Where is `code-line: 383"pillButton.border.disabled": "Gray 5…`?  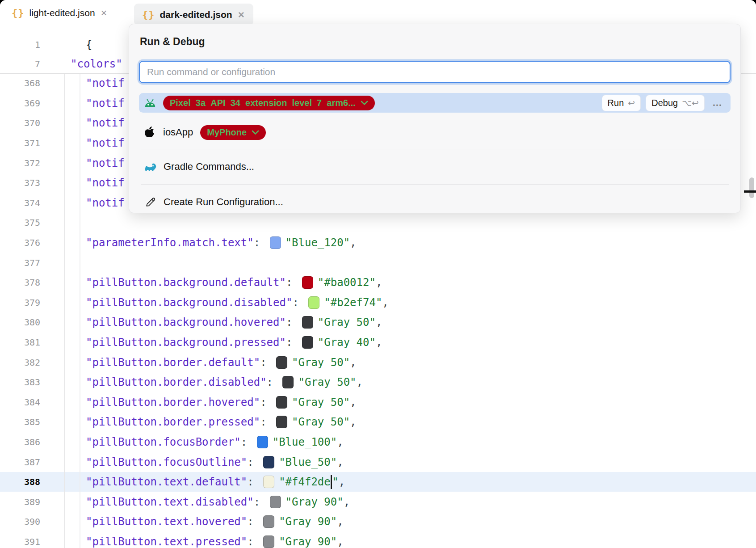 code-line: 383"pillButton.border.disabled": "Gray 5… is located at coordinates (378, 383).